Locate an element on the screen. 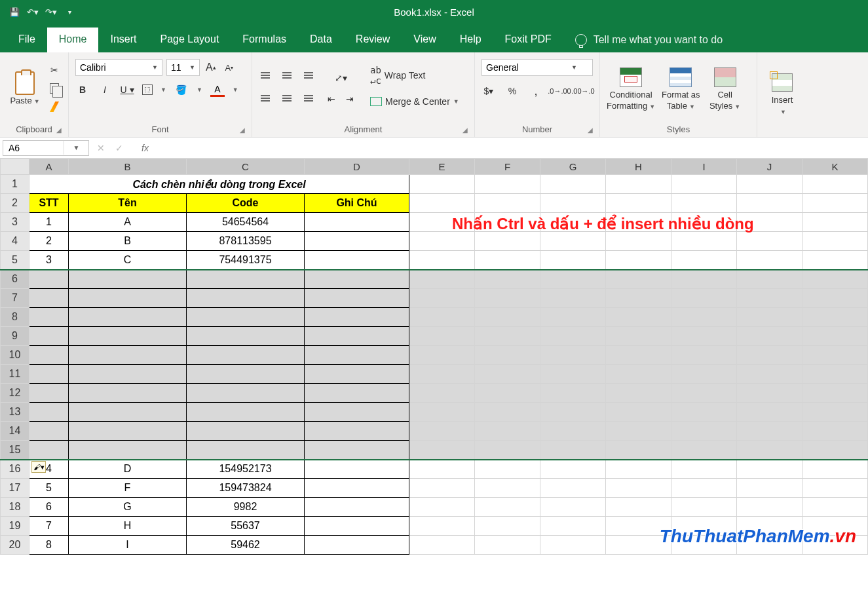 This screenshot has width=868, height=594. cell-title: Cách chèn nhiều dòng trong Excel is located at coordinates (219, 185).